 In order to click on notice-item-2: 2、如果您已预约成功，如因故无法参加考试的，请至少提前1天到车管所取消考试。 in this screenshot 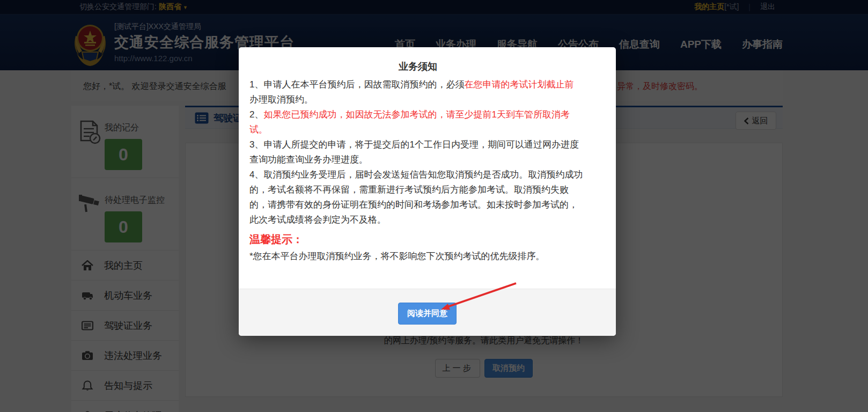, I will do `click(418, 122)`.